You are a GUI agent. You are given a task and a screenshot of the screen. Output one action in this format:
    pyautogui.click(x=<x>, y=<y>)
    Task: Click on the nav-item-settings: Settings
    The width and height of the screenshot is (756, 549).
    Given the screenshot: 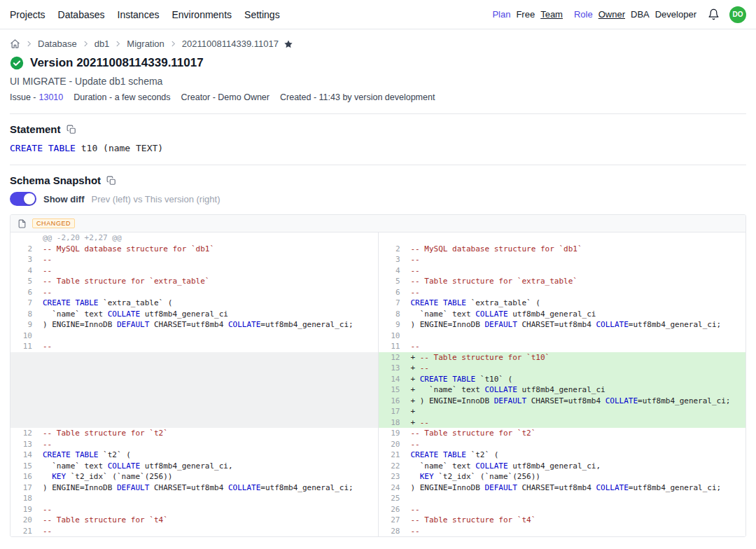 What is the action you would take?
    pyautogui.click(x=262, y=15)
    